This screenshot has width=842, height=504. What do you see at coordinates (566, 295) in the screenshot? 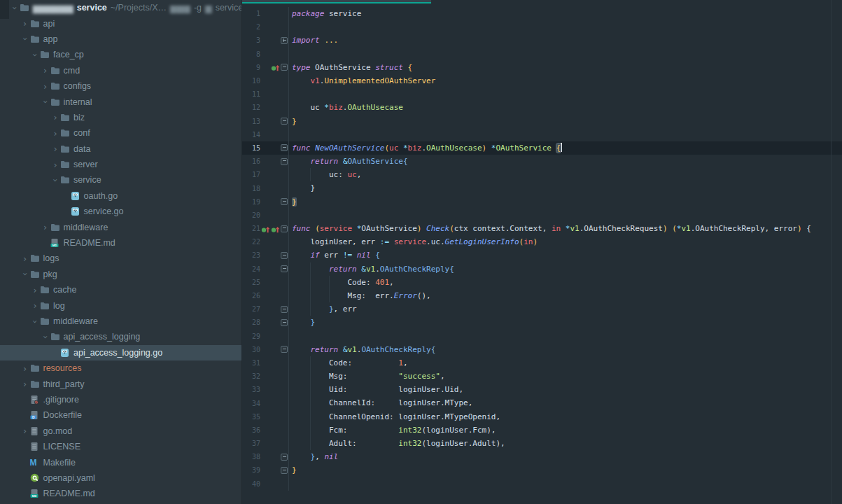
I see `code-text: Msg: err.Error(),` at bounding box center [566, 295].